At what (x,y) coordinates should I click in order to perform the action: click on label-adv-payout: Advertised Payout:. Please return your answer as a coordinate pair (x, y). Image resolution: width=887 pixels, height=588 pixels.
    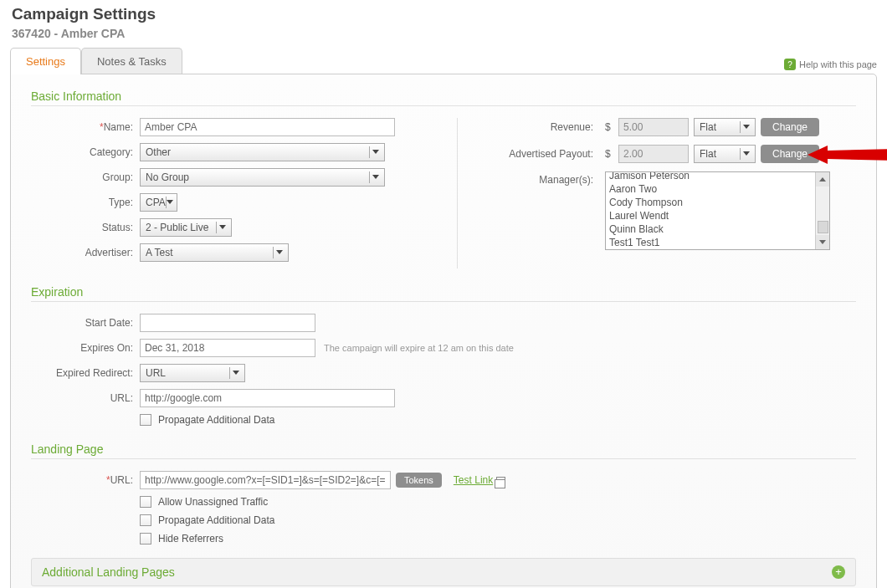
    Looking at the image, I should click on (546, 154).